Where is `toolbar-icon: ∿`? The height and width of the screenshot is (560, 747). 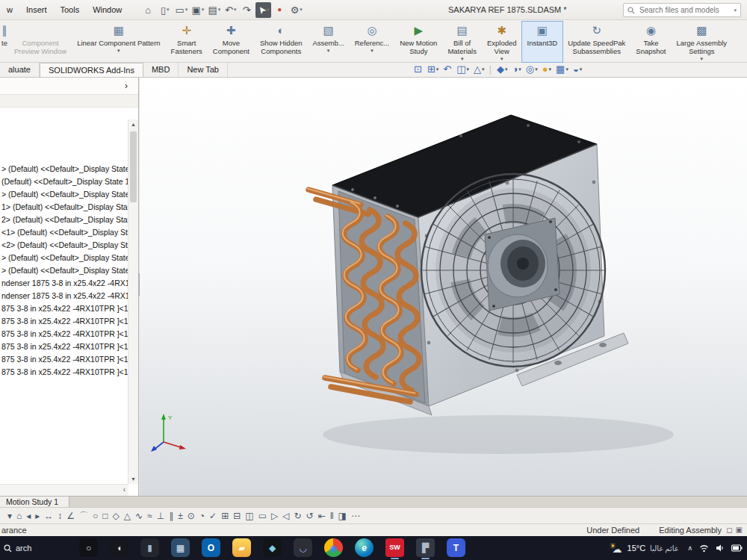
toolbar-icon: ∿ is located at coordinates (139, 516).